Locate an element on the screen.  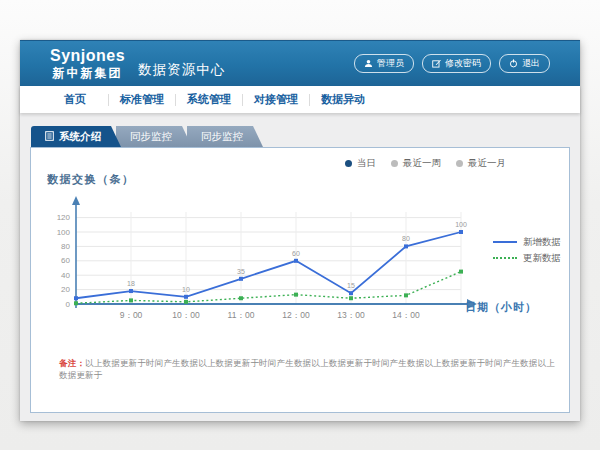
admin-user-label: 管理员 is located at coordinates (390, 64).